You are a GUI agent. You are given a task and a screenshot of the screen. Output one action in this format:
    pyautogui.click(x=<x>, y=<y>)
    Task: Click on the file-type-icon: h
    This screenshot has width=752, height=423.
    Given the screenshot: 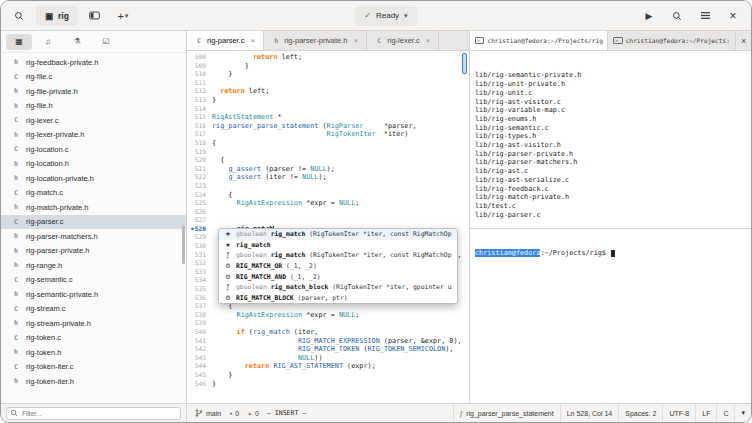 What is the action you would take?
    pyautogui.click(x=16, y=236)
    